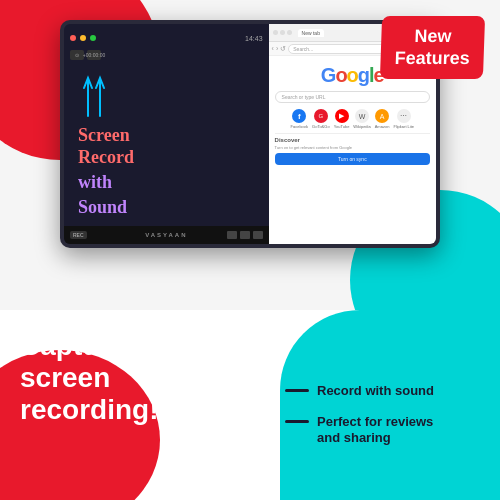 Image resolution: width=500 pixels, height=500 pixels. I want to click on feature-item-2: Perfect for reviewsand sharing, so click(388, 431).